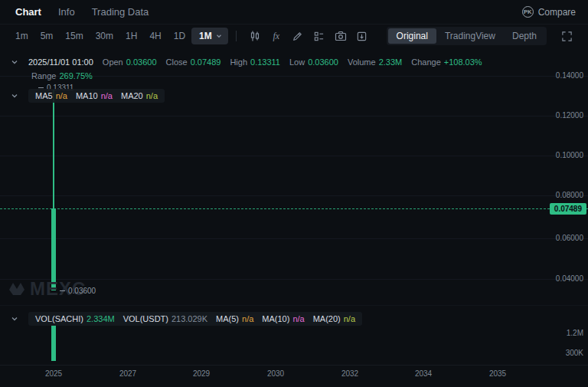  Describe the element at coordinates (341, 36) in the screenshot. I see `screenshot-button` at that location.